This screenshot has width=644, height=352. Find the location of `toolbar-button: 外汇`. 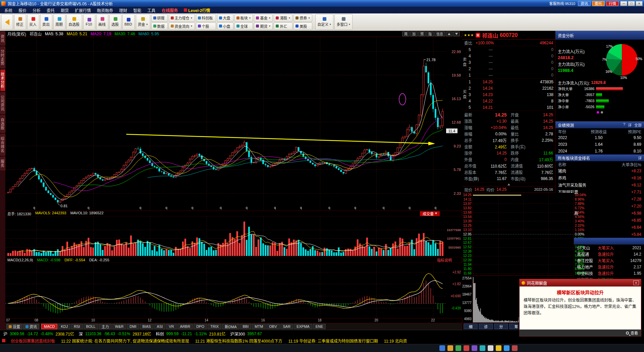

toolbar-button: 外汇 is located at coordinates (283, 26).